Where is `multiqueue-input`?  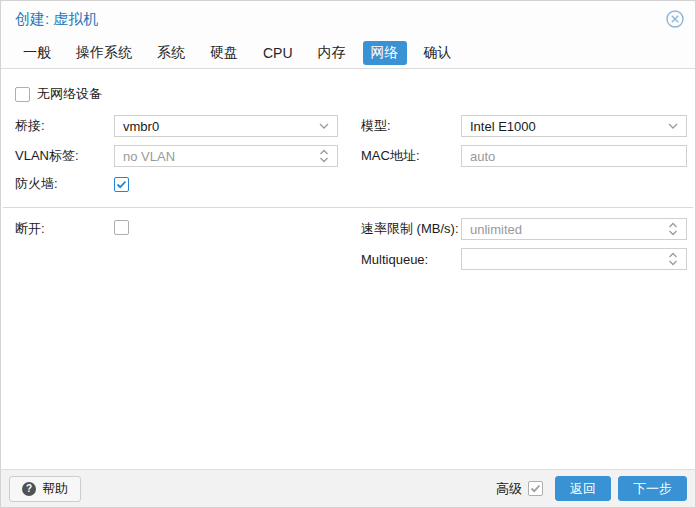 multiqueue-input is located at coordinates (574, 259).